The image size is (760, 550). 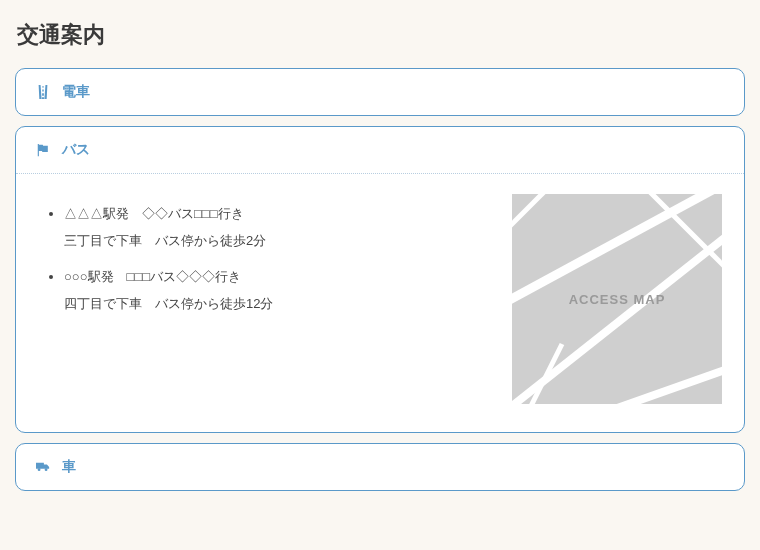 What do you see at coordinates (380, 150) in the screenshot?
I see `accordion-header-bus: バス` at bounding box center [380, 150].